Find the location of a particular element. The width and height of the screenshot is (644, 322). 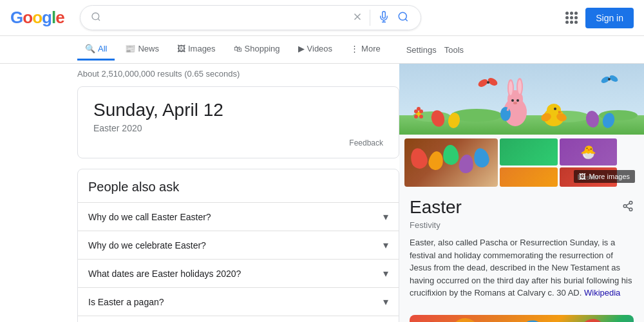

easter-image-3: 🐣 is located at coordinates (589, 152).